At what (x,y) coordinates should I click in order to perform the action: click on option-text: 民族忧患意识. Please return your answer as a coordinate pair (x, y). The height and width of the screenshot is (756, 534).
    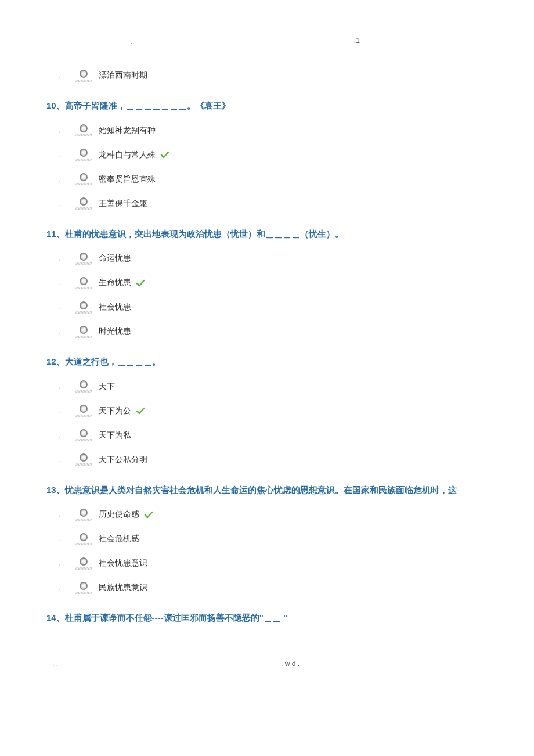
    Looking at the image, I should click on (123, 588).